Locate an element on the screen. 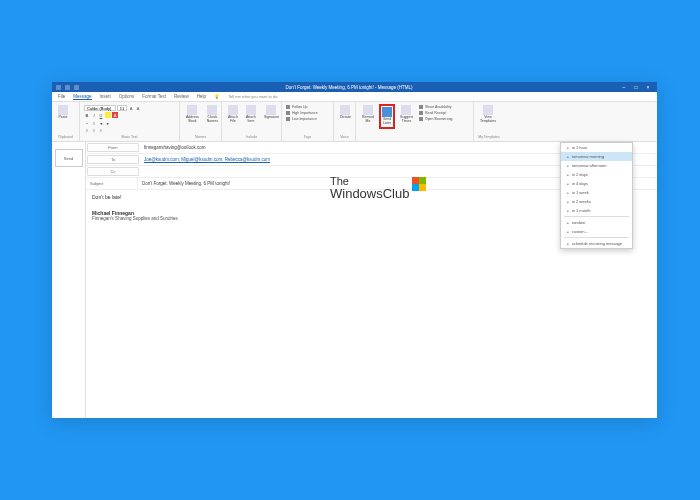  dictate-button: Dictate is located at coordinates (346, 112).